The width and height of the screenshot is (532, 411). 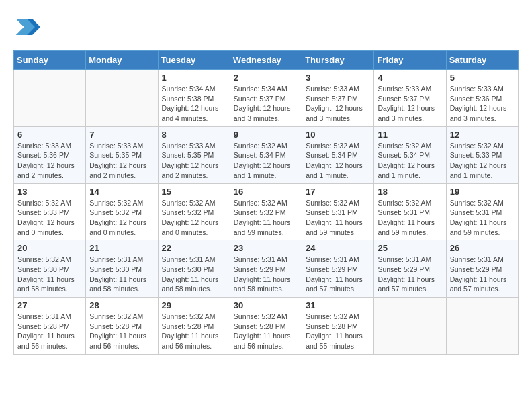 What do you see at coordinates (339, 154) in the screenshot?
I see `calendar-cell: 10Sunrise: 5:32 AM Sunset: 5:34 PM Dayli…` at bounding box center [339, 154].